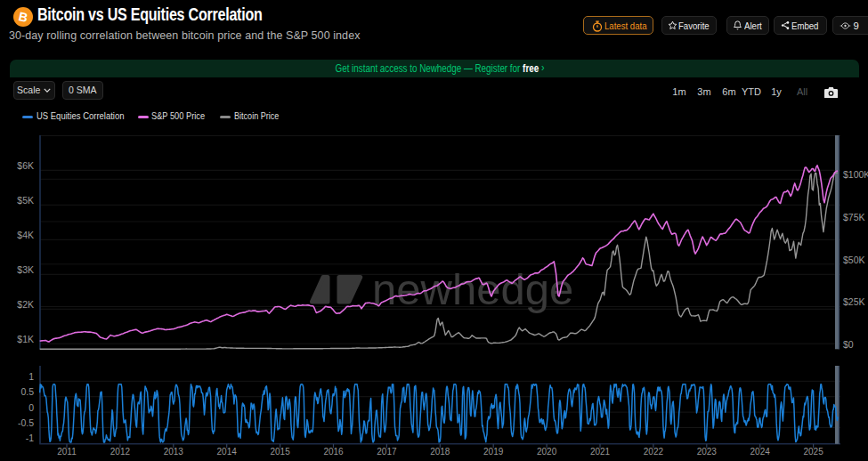 The height and width of the screenshot is (461, 868). I want to click on svg-text: $100K, so click(856, 174).